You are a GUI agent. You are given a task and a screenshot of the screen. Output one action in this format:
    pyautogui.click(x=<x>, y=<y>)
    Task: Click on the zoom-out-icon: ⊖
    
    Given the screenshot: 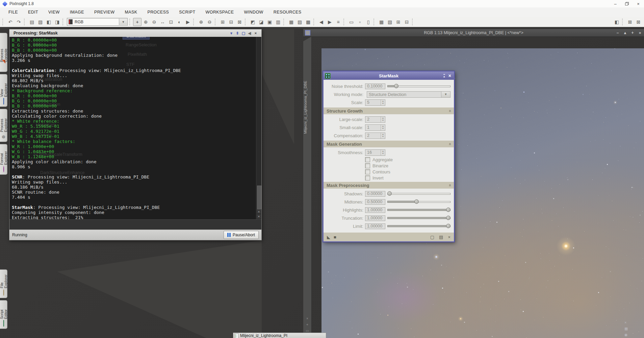 What is the action you would take?
    pyautogui.click(x=209, y=22)
    